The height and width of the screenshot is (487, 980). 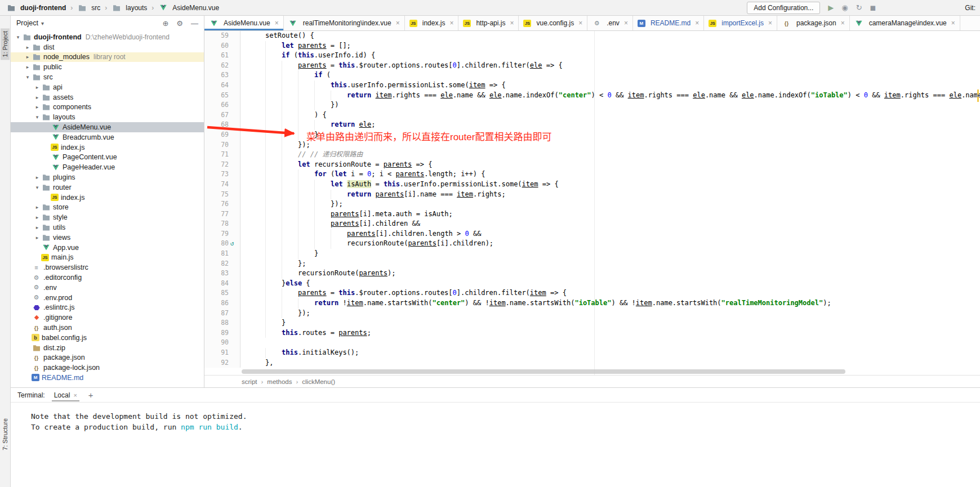 What do you see at coordinates (593, 105) in the screenshot?
I see `code-line: 66})` at bounding box center [593, 105].